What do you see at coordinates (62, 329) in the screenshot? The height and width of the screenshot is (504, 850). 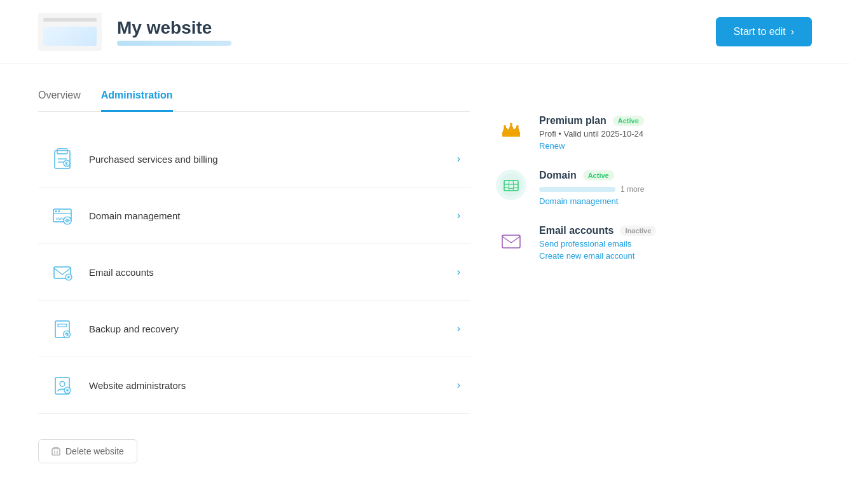 I see `backup-icon` at bounding box center [62, 329].